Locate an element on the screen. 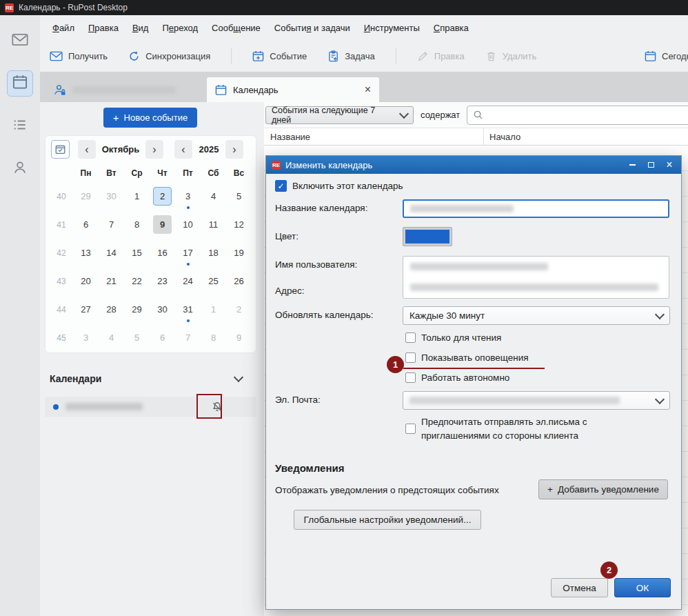 The image size is (688, 616). show-alarms-checkbox: Показывать оповещения is located at coordinates (467, 357).